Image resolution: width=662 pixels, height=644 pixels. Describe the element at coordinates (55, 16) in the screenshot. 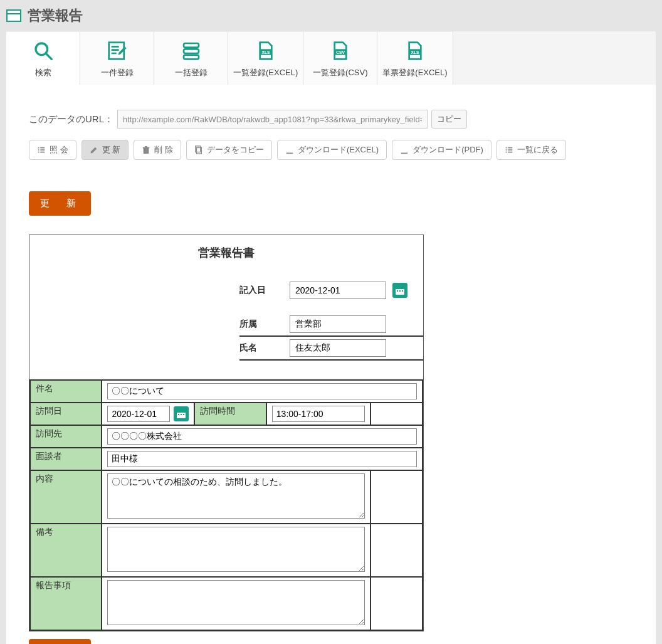

I see `page-title: 営業報告` at that location.